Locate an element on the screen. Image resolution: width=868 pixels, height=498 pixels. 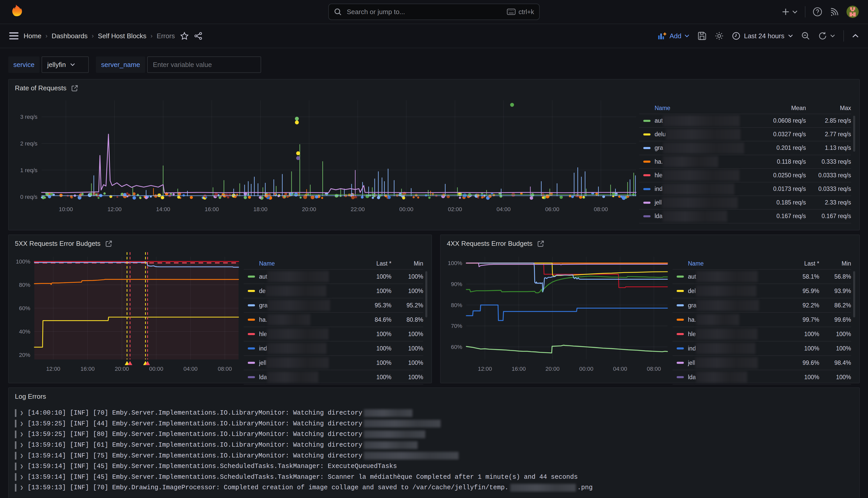
star-icon is located at coordinates (185, 36).